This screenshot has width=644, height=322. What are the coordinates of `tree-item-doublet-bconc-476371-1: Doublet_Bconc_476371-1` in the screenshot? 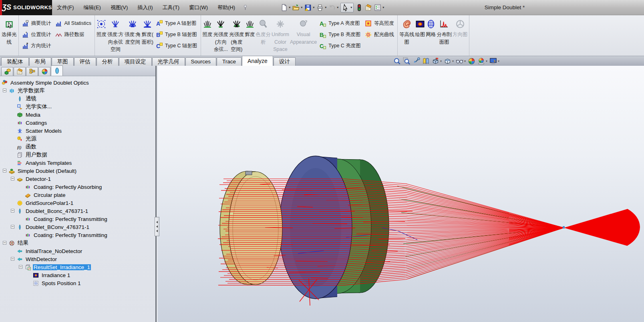 It's located at (78, 211).